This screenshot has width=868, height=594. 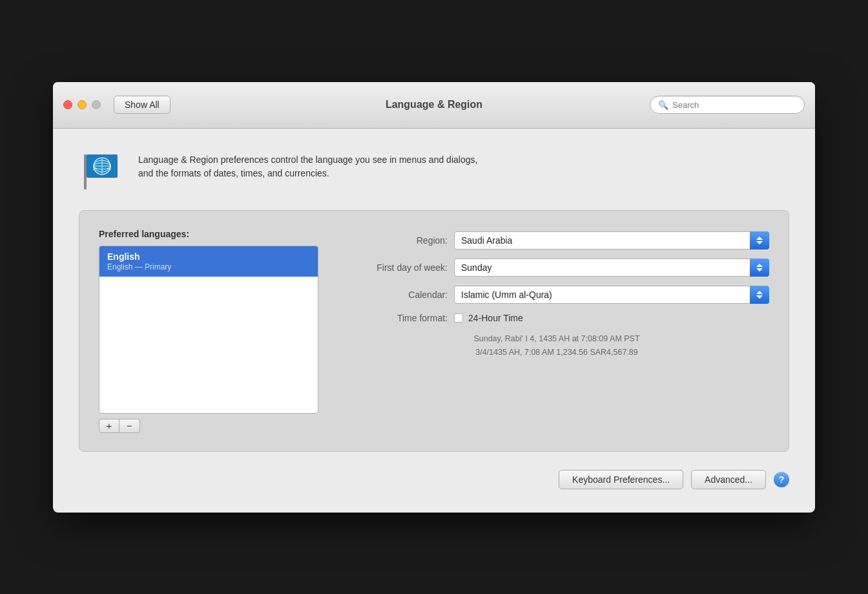 What do you see at coordinates (209, 426) in the screenshot?
I see `list-controls: + −` at bounding box center [209, 426].